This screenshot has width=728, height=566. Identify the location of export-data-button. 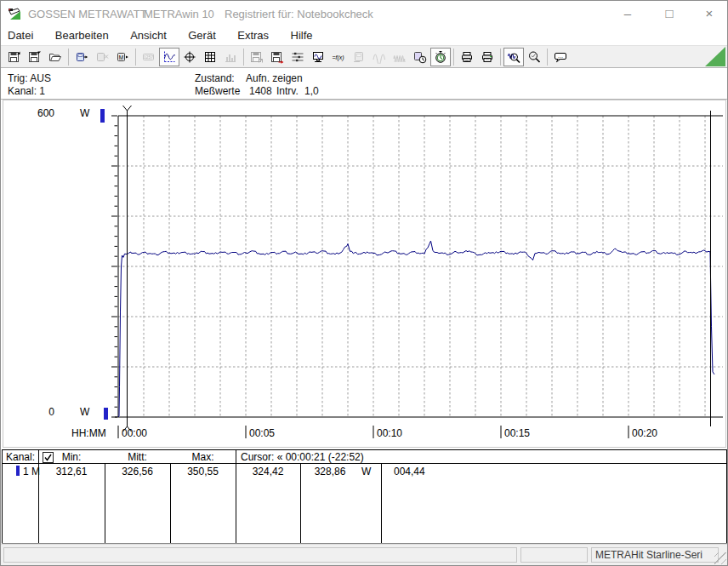
(277, 57).